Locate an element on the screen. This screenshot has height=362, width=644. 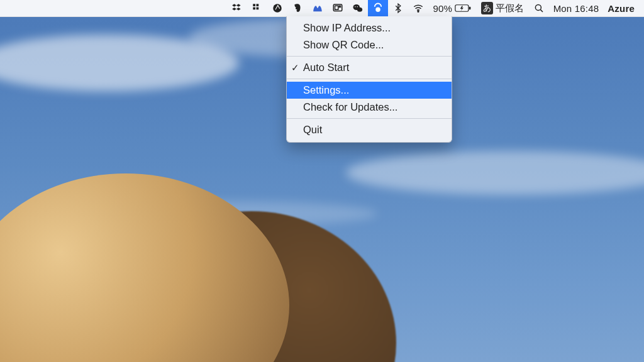
checkmark-icon: ✓ is located at coordinates (296, 68).